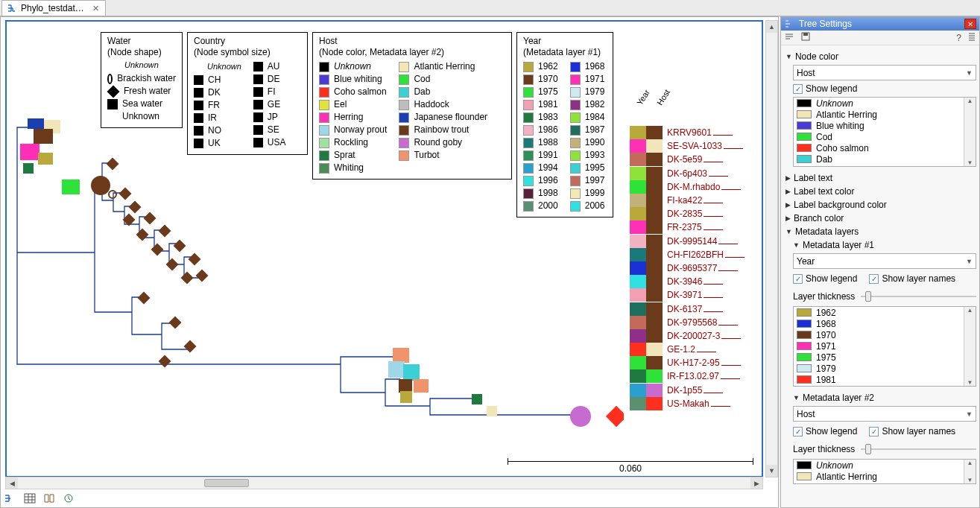 This screenshot has width=980, height=508. I want to click on history-view-icon, so click(69, 498).